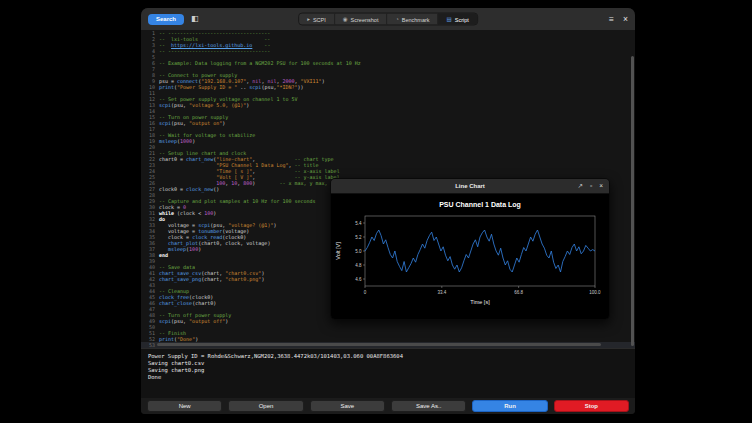 The height and width of the screenshot is (423, 752). Describe the element at coordinates (388, 370) in the screenshot. I see `console-line: Saving chart0.png` at that location.